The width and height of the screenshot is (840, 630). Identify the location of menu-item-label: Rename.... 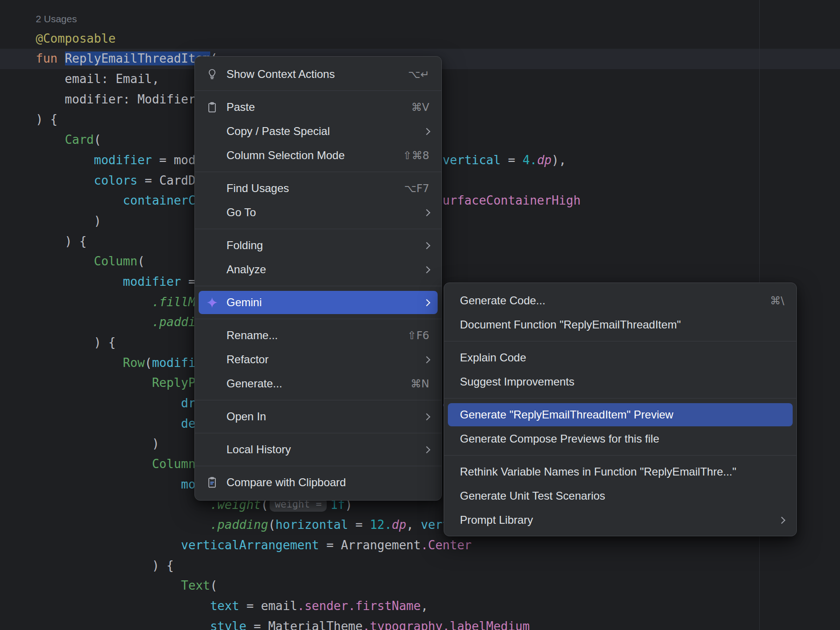
(310, 335).